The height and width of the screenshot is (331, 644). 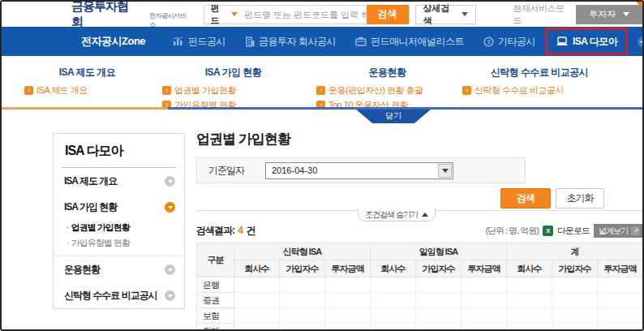 What do you see at coordinates (257, 269) in the screenshot?
I see `table-sub-header: 회사수` at bounding box center [257, 269].